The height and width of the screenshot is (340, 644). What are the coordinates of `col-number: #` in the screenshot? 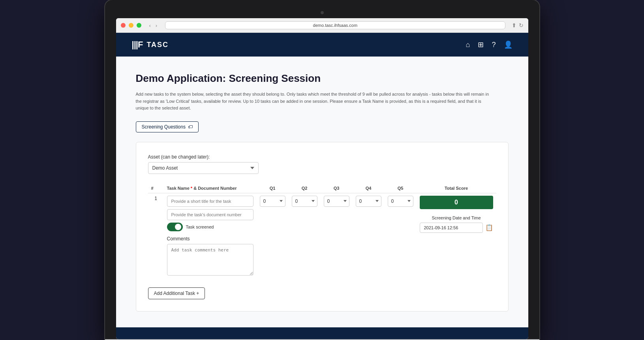 It's located at (156, 188).